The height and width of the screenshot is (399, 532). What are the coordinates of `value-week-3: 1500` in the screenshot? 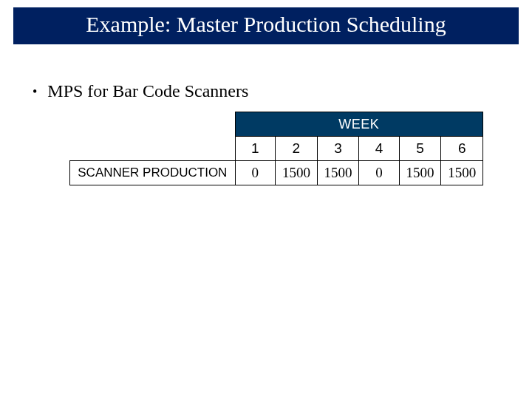 It's located at (338, 173).